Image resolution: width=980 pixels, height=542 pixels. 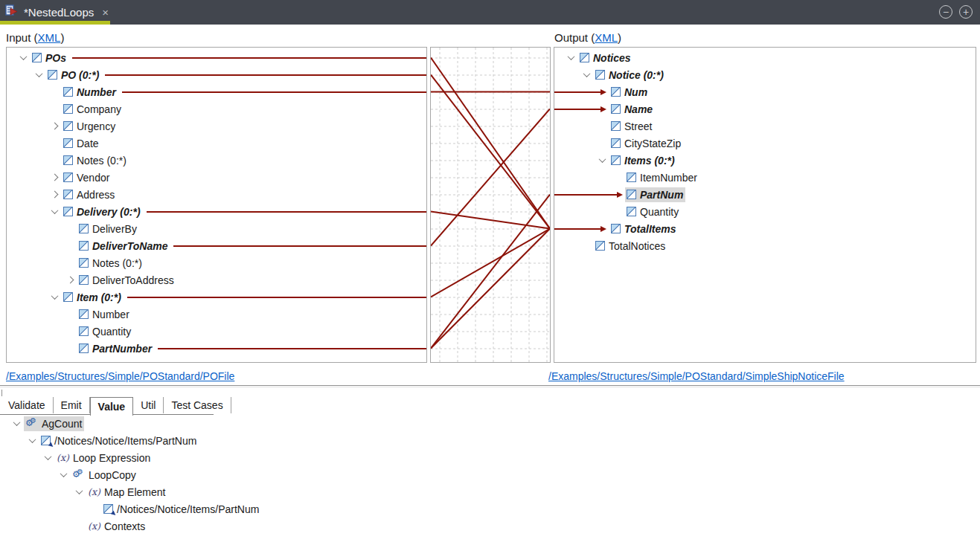 What do you see at coordinates (117, 526) in the screenshot?
I see `item-content: (x)Contexts` at bounding box center [117, 526].